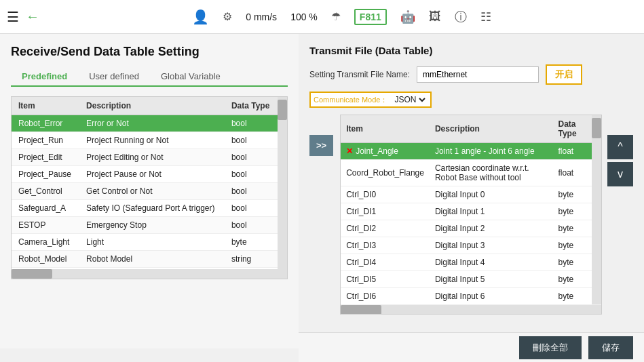 This screenshot has width=644, height=362. I want to click on left-col-item: Item, so click(45, 106).